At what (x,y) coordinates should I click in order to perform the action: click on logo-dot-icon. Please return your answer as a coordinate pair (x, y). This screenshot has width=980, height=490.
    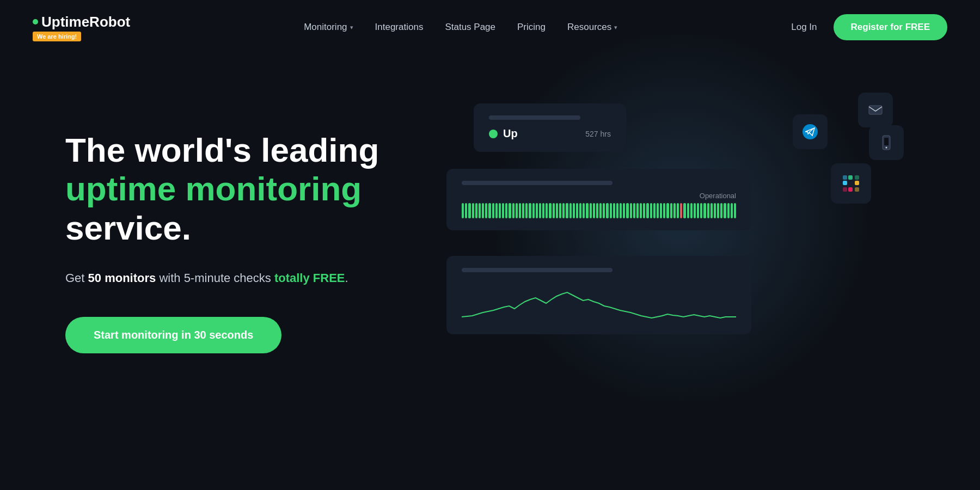
    Looking at the image, I should click on (35, 22).